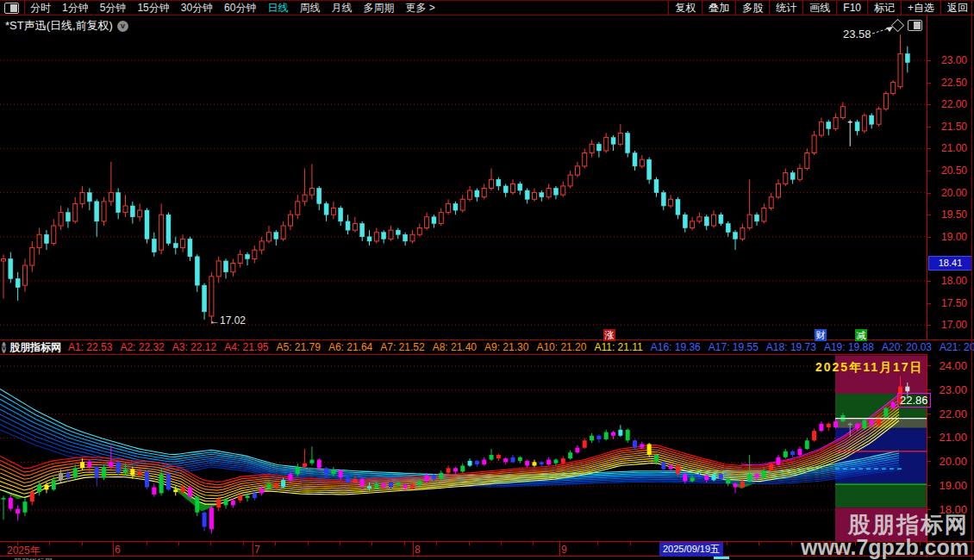 This screenshot has width=974, height=560. I want to click on menu-item-15分钟: 15分钟, so click(153, 9).